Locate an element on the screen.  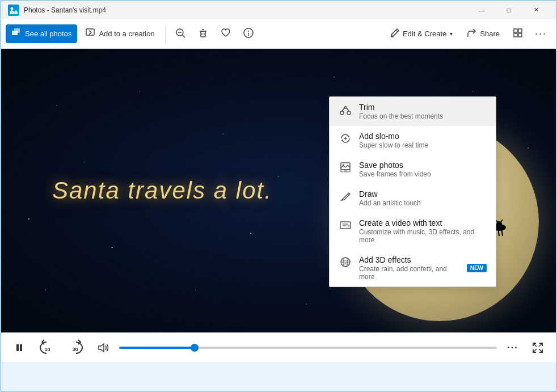
add-to-creation-label: Add to a creation is located at coordinates (126, 34).